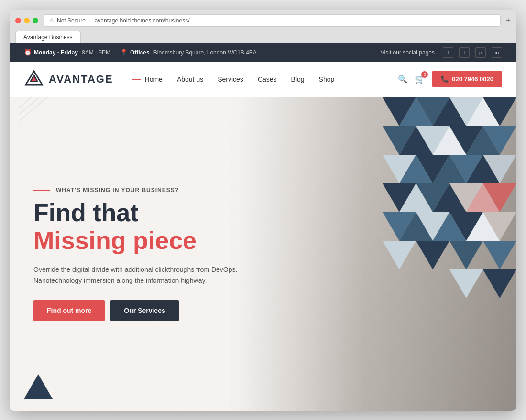  Describe the element at coordinates (267, 79) in the screenshot. I see `nav-cases: Cases` at that location.